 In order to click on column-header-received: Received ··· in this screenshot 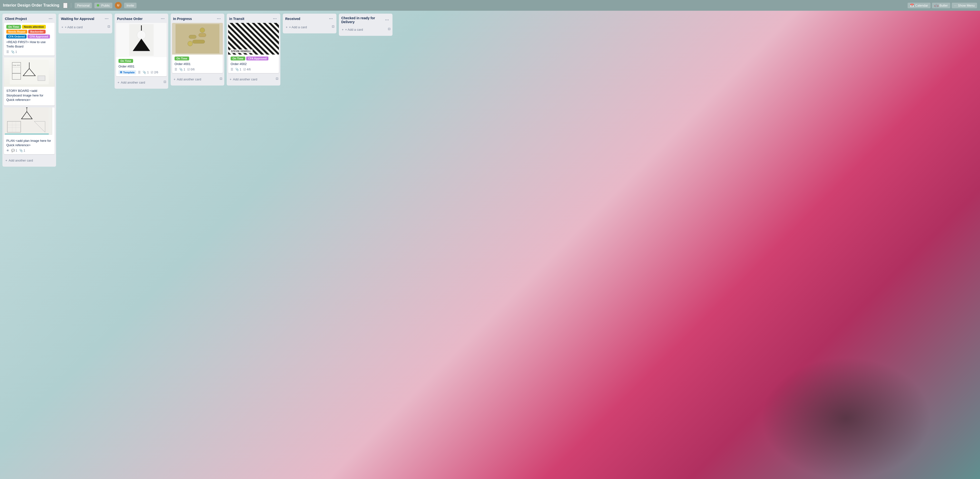, I will do `click(310, 18)`.